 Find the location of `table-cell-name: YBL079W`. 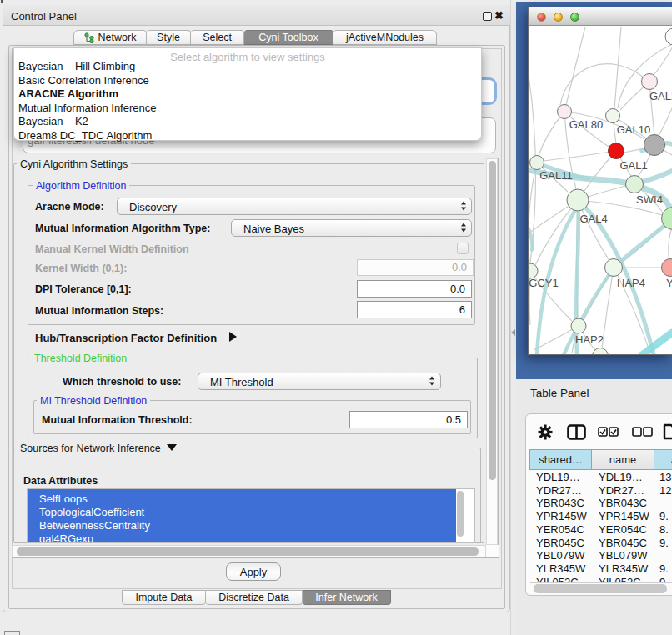

table-cell-name: YBL079W is located at coordinates (624, 555).